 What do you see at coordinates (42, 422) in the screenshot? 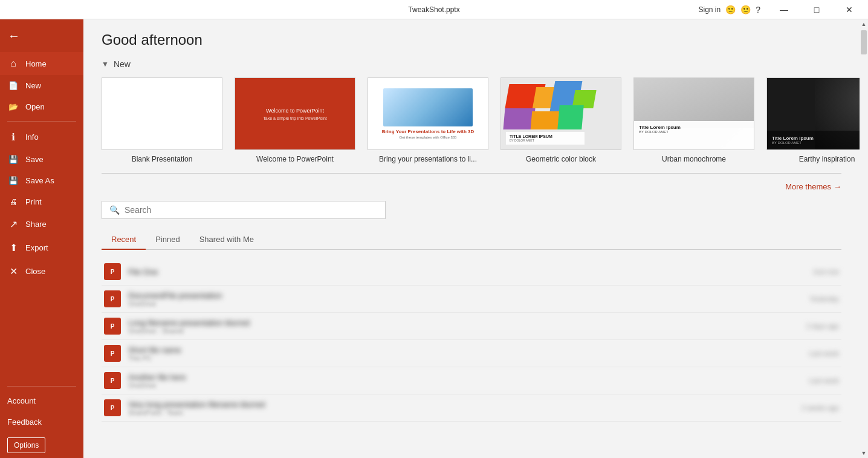
I see `sidebar-item-feedback: Feedback` at bounding box center [42, 422].